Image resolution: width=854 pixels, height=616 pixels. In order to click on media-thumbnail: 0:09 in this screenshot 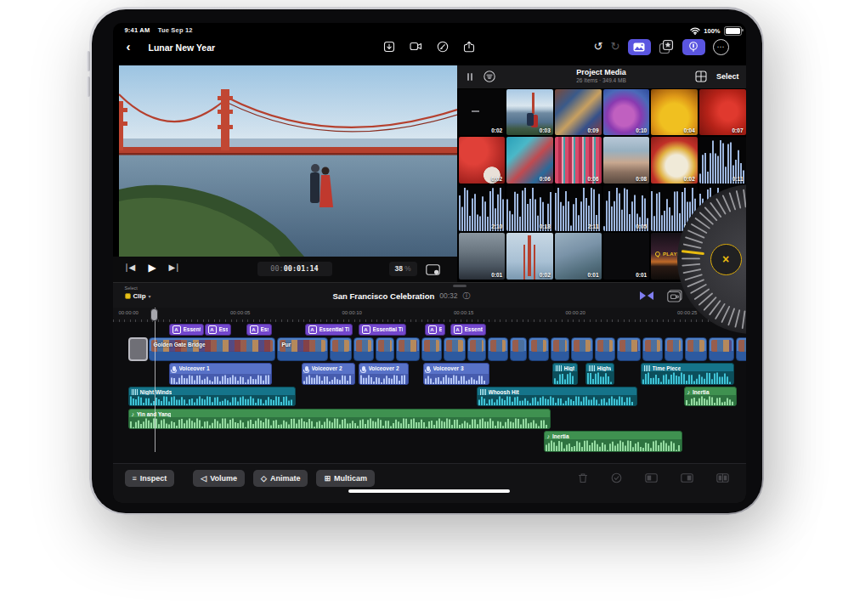, I will do `click(578, 112)`.